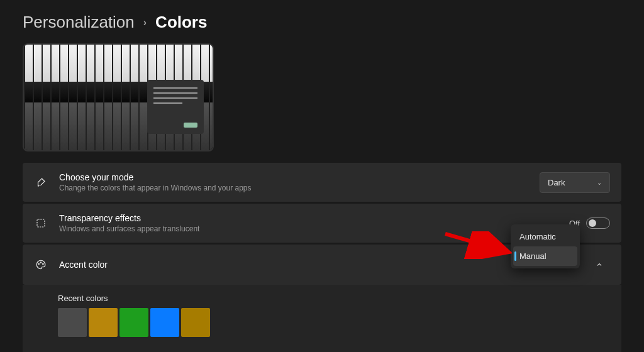 The width and height of the screenshot is (644, 352). I want to click on mode-dropdown: Dark ⌄, so click(575, 182).